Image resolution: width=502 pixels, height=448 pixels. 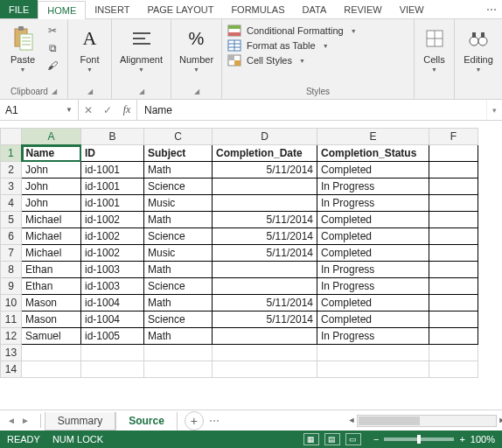 What do you see at coordinates (127, 110) in the screenshot?
I see `fx-icon: fx` at bounding box center [127, 110].